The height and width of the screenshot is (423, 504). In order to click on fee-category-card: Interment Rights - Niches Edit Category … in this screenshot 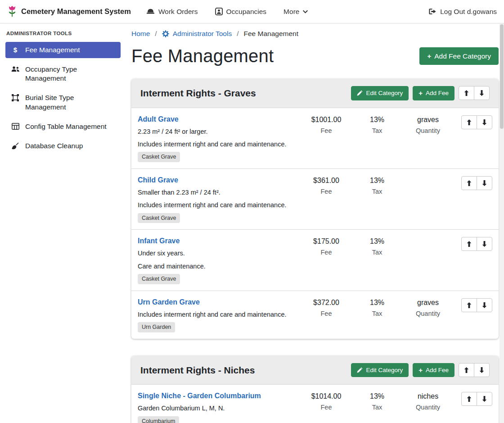, I will do `click(315, 389)`.